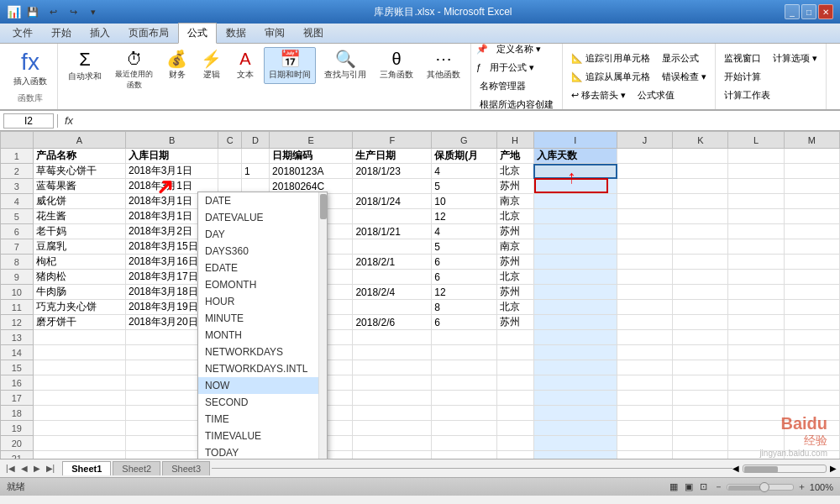 Image resolution: width=840 pixels, height=504 pixels. I want to click on col-header-c: C, so click(230, 140).